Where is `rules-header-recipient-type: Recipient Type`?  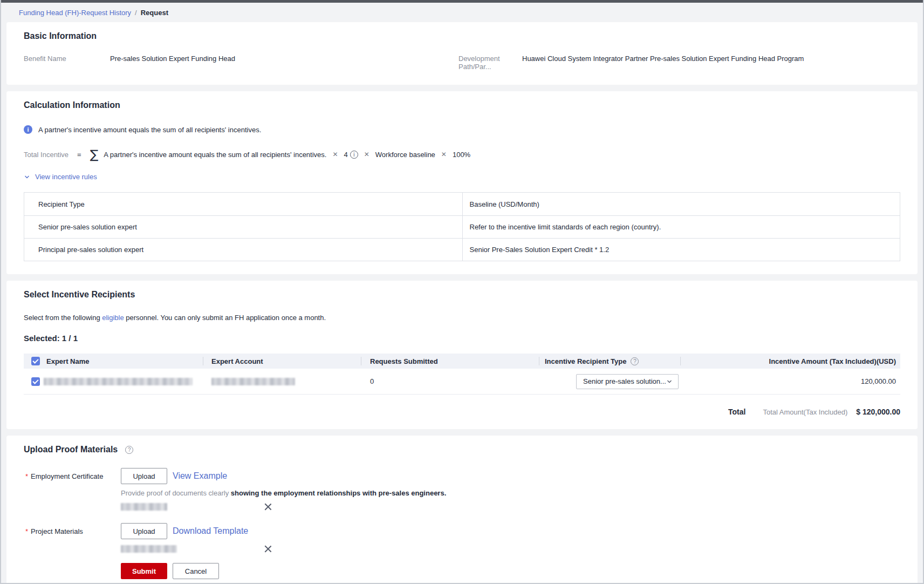
rules-header-recipient-type: Recipient Type is located at coordinates (243, 204).